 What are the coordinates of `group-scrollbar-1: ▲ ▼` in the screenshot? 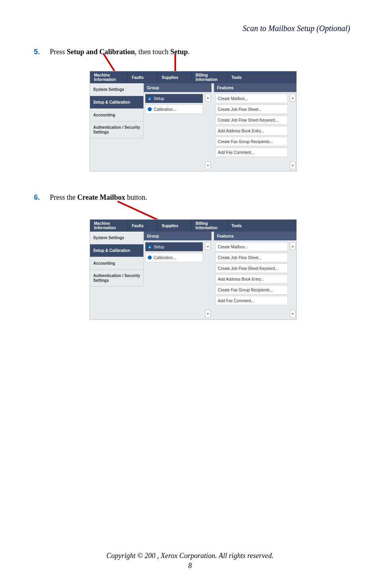 It's located at (208, 132).